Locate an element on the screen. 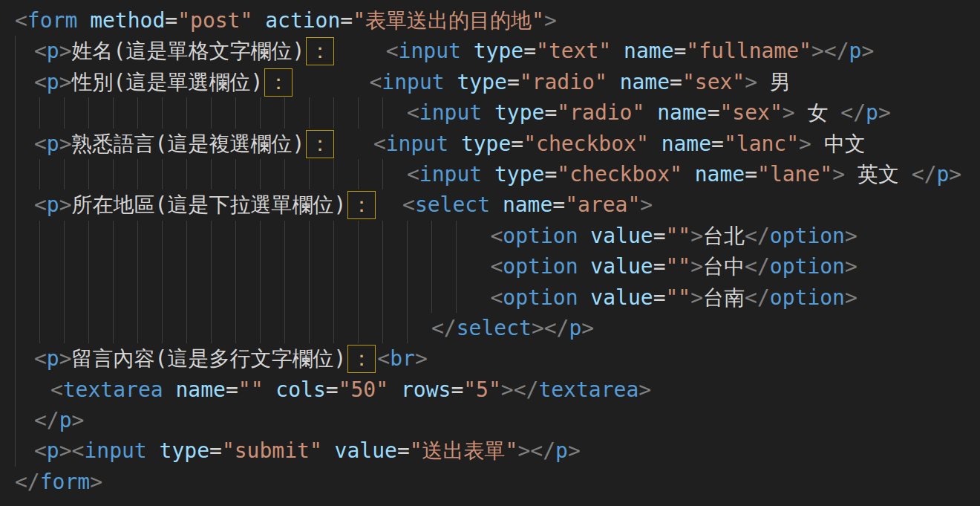 The image size is (980, 506). string-token: "checkbox" is located at coordinates (619, 174).